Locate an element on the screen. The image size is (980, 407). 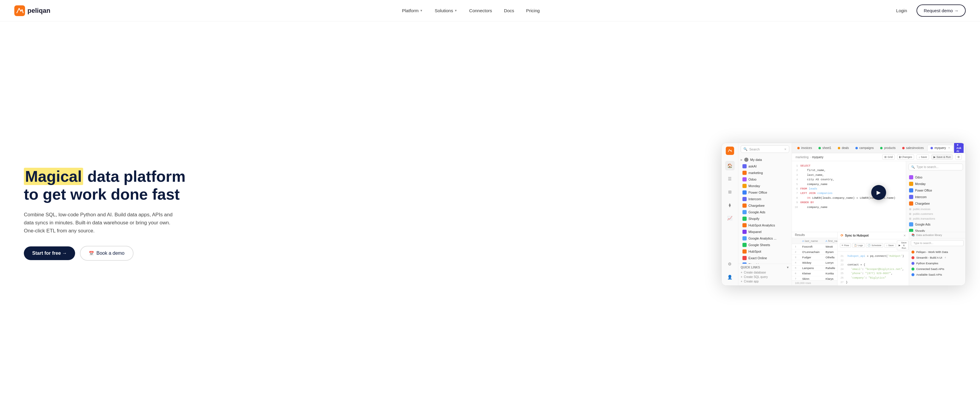
tree-item: Google Ads is located at coordinates (765, 212).